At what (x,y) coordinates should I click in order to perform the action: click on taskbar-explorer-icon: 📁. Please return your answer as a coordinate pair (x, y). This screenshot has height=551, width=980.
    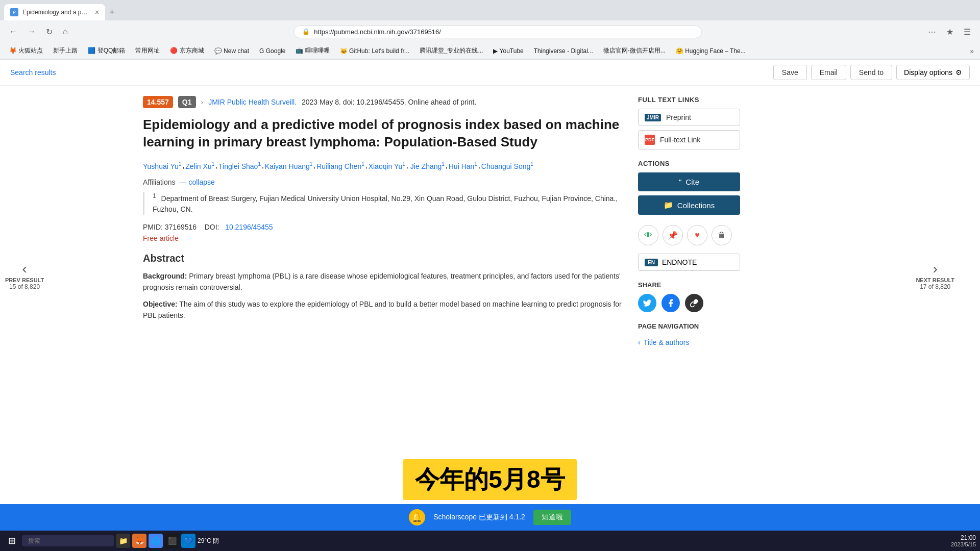
    Looking at the image, I should click on (123, 541).